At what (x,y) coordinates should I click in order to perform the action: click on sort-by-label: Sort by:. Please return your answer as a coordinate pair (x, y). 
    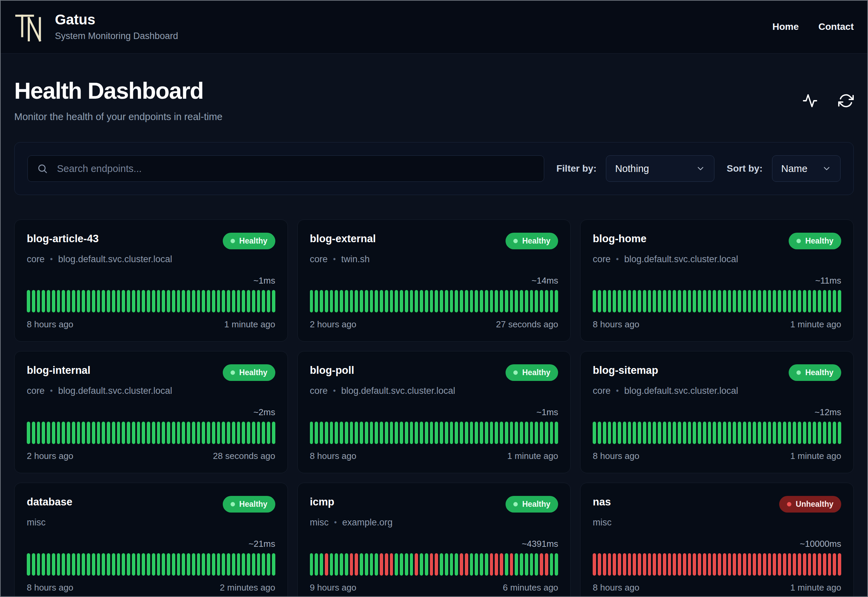
    Looking at the image, I should click on (745, 168).